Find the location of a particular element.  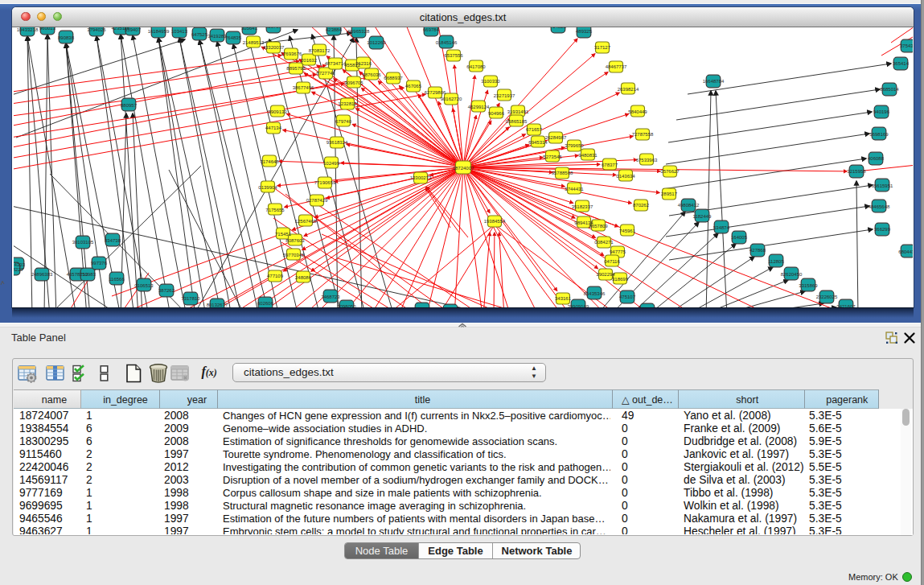

svg-text: 26398214 is located at coordinates (629, 89).